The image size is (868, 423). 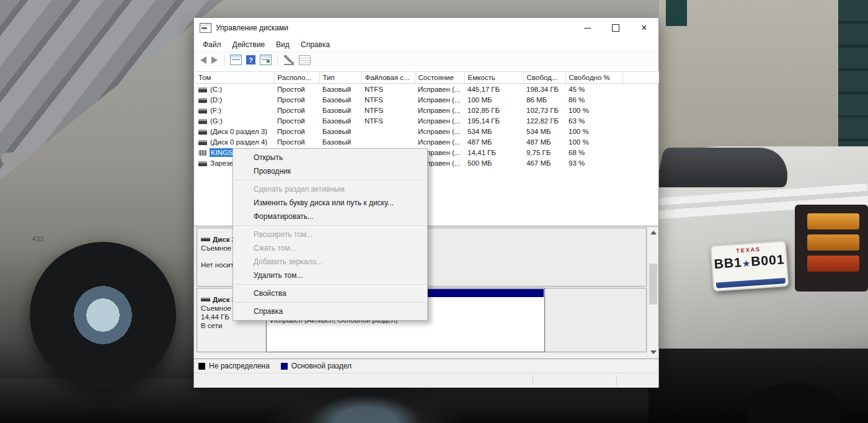 What do you see at coordinates (330, 158) in the screenshot?
I see `context-menu-open: Открыть` at bounding box center [330, 158].